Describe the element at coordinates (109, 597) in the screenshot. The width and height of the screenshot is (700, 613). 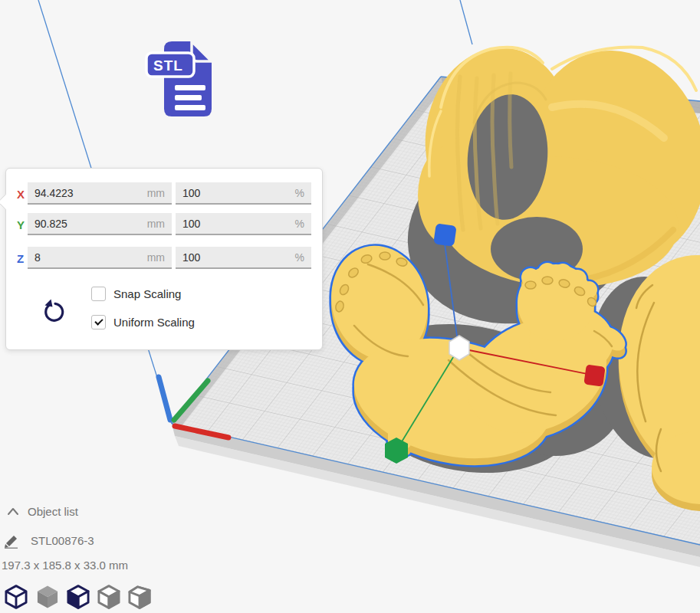
I see `outline-cube-icon` at that location.